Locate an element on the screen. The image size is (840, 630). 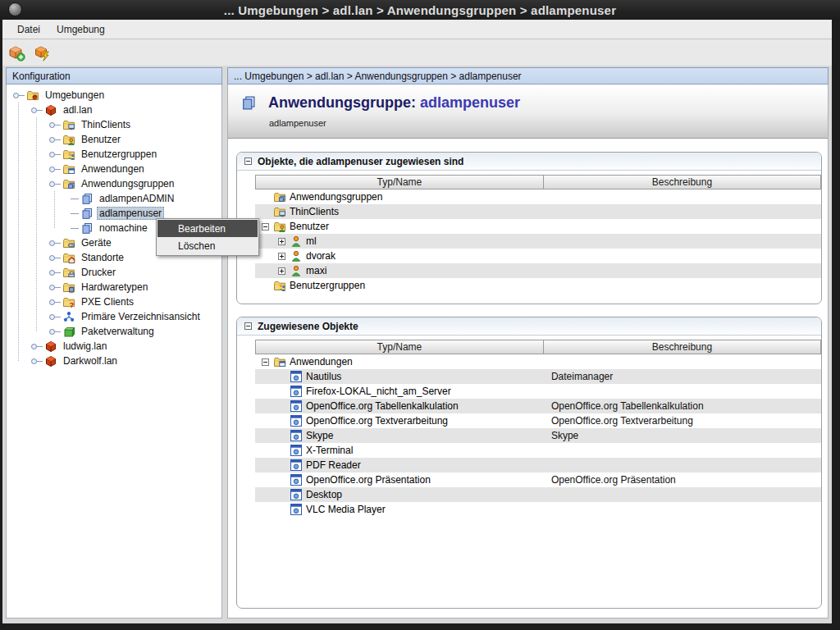
page-title-value: adlampenuser is located at coordinates (470, 103).